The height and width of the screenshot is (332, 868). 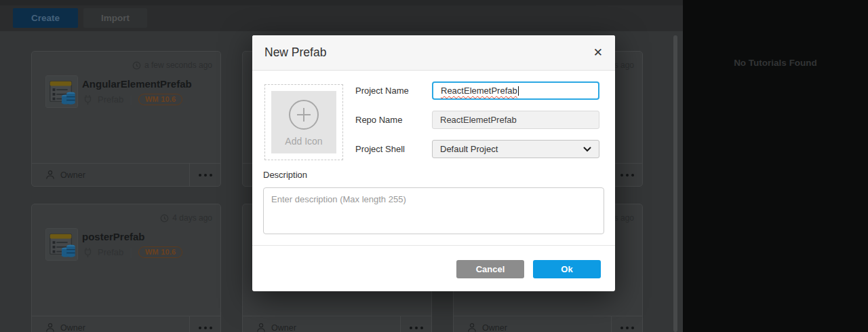 What do you see at coordinates (515, 149) in the screenshot?
I see `project-shell-select: Default Project` at bounding box center [515, 149].